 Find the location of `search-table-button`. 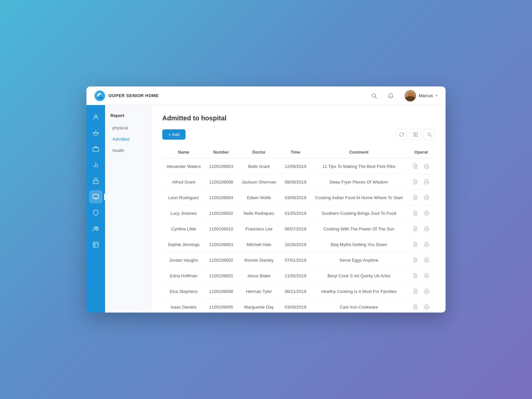

search-table-button is located at coordinates (429, 134).